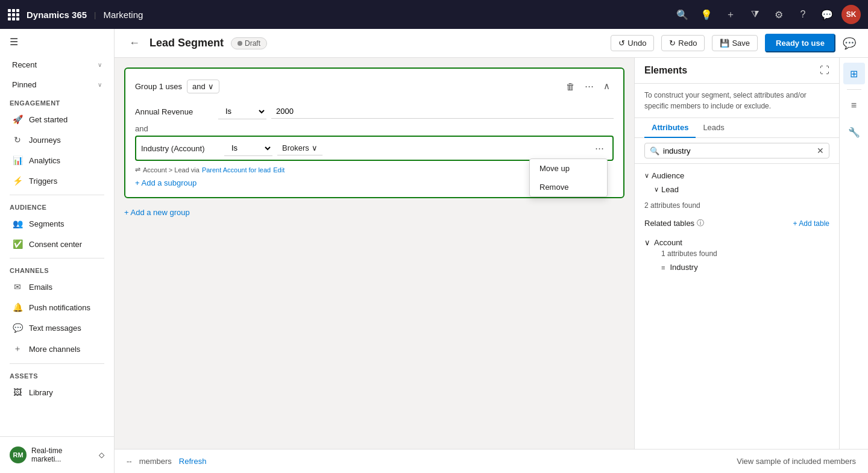  What do you see at coordinates (731, 14) in the screenshot?
I see `plus-icon: ＋` at bounding box center [731, 14].